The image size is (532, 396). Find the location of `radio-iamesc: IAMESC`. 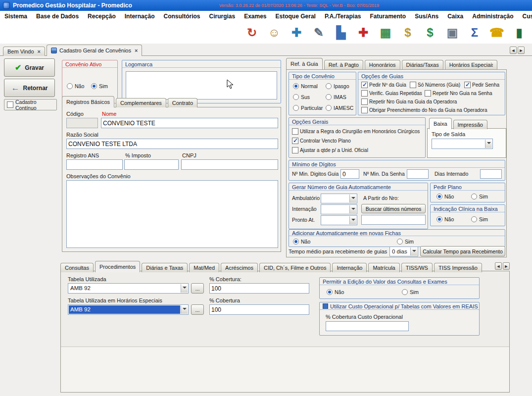

radio-iamesc: IAMESC is located at coordinates (339, 108).